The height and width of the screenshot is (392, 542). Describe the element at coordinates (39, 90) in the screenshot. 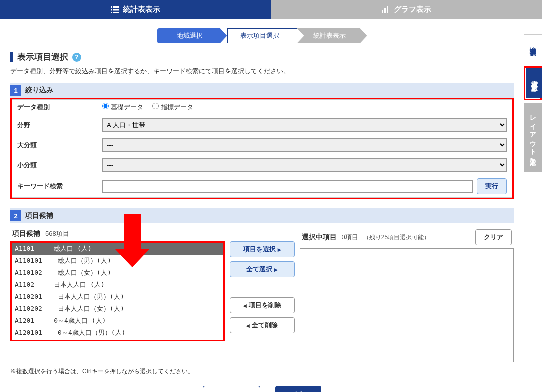

I see `filter-header-label: 絞り込み` at that location.